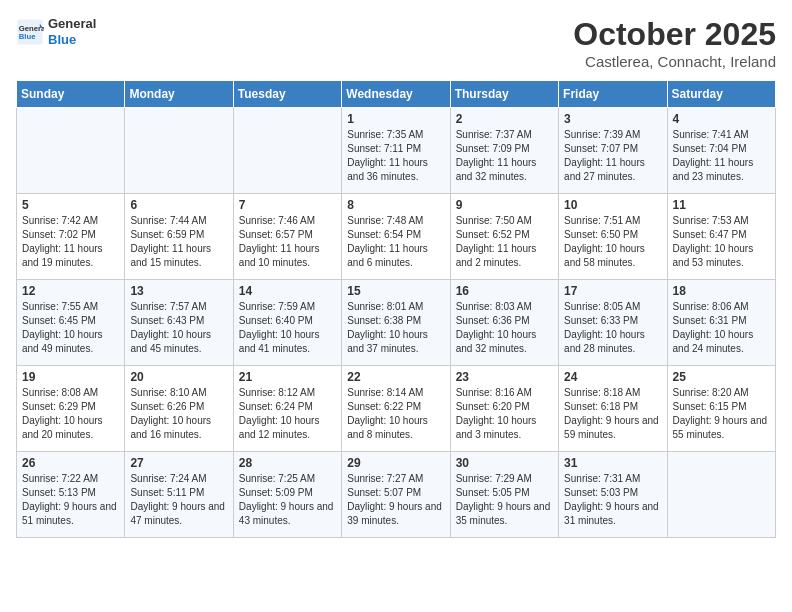 The image size is (792, 612). What do you see at coordinates (71, 237) in the screenshot?
I see `day-cell: 5Sunrise: 7:42 AM Sunset: 7:02 PM Daylig…` at bounding box center [71, 237].